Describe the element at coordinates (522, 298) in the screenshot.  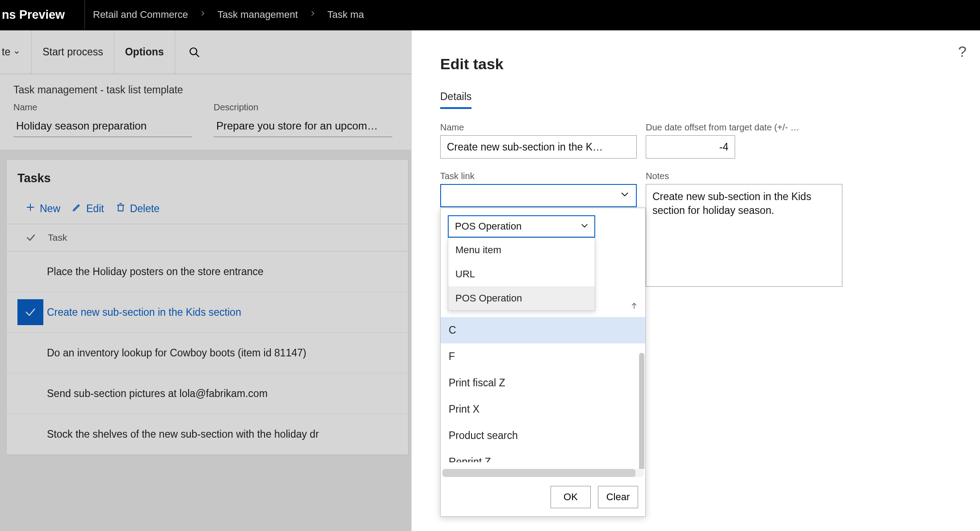
I see `link-type-option: POS Operation` at that location.